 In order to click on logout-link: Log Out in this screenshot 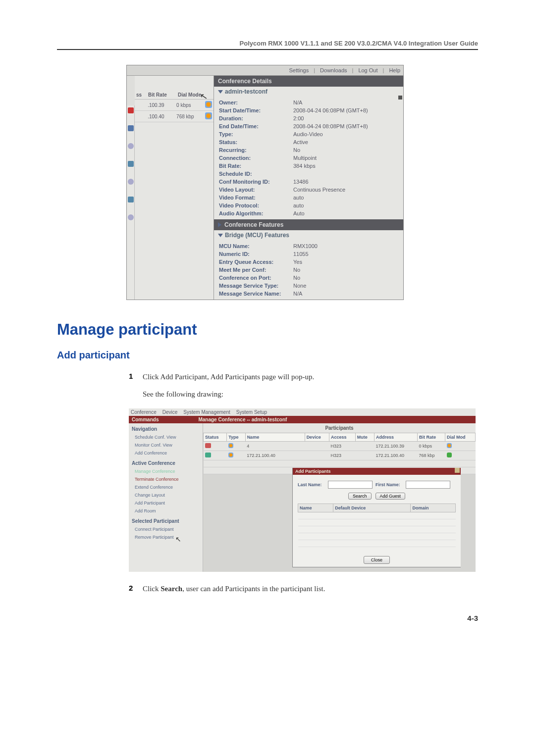, I will do `click(368, 70)`.